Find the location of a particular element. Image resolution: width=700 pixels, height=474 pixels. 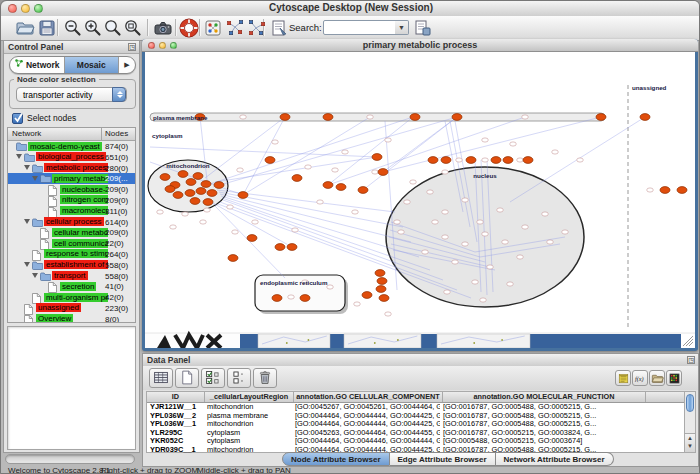

network-tree-header: Network Nodes is located at coordinates (72, 134).